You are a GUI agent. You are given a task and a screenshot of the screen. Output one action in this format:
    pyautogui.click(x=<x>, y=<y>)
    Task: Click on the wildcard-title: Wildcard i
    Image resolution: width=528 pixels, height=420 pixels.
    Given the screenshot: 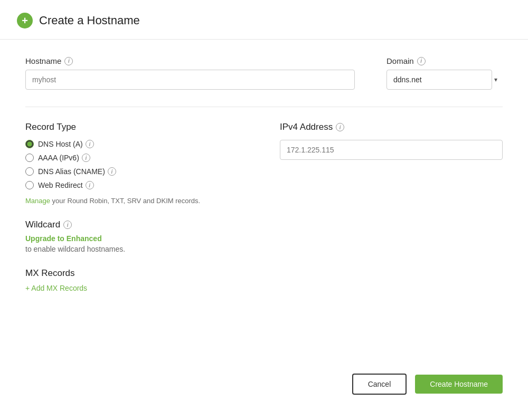 What is the action you would take?
    pyautogui.click(x=137, y=225)
    